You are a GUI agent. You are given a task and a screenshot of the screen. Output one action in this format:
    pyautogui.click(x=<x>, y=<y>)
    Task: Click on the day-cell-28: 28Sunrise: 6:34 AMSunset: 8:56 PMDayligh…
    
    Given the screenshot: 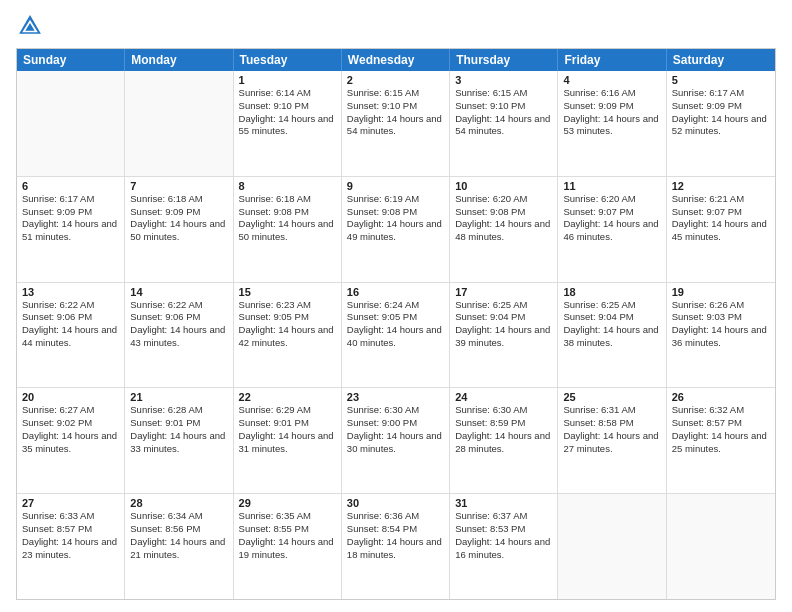 What is the action you would take?
    pyautogui.click(x=179, y=546)
    